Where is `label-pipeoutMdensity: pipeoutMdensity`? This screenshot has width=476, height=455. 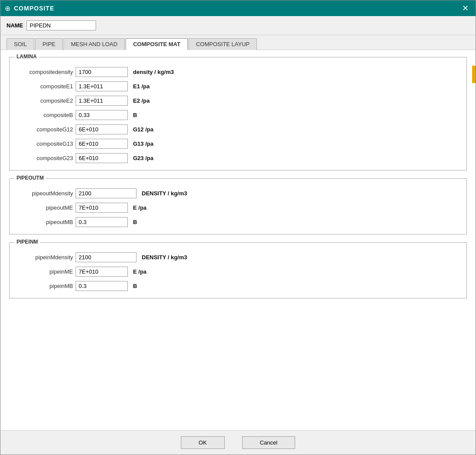
label-pipeoutMdensity: pipeoutMdensity is located at coordinates (45, 193).